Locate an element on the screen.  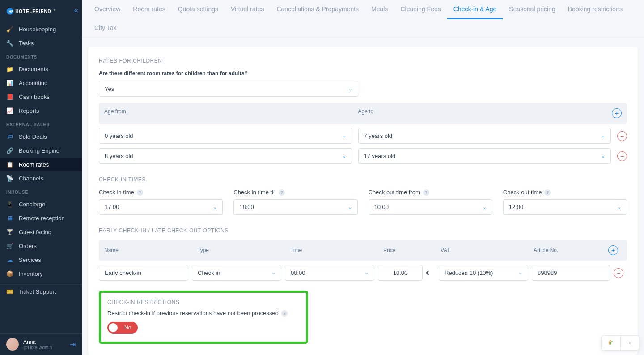
widget-leaf-icon is located at coordinates (611, 343).